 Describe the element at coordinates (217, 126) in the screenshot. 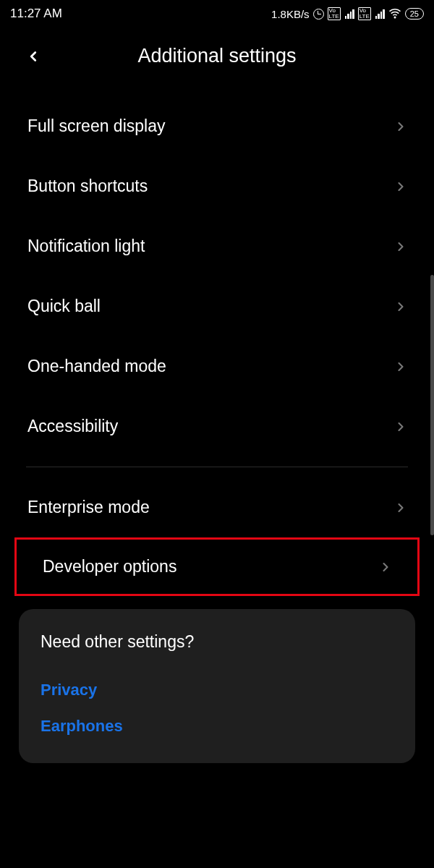

I see `setting-item-full-screen: Full screen display` at that location.